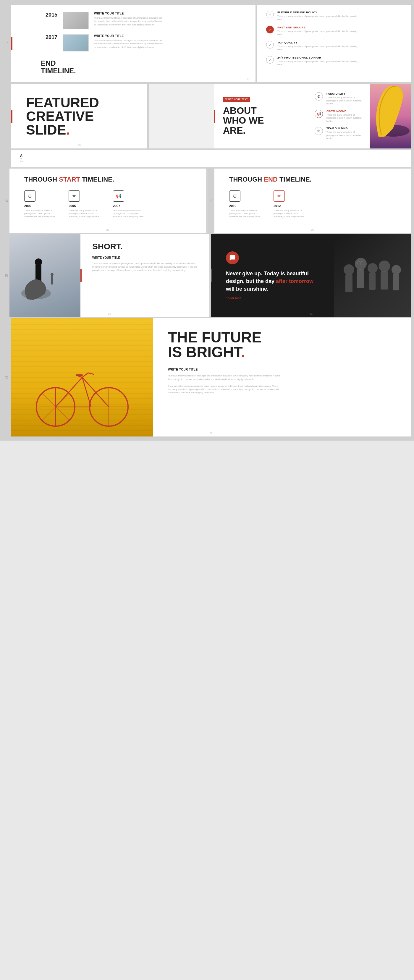 The width and height of the screenshot is (414, 980). What do you see at coordinates (339, 116) in the screenshot?
I see `about-item-crow: 📢 CROW INCOME There are many variations …` at bounding box center [339, 116].